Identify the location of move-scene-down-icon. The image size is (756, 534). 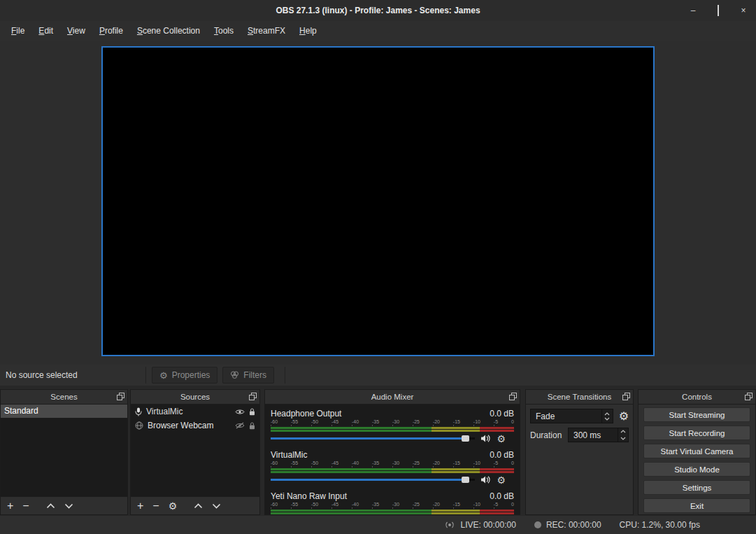
(69, 506).